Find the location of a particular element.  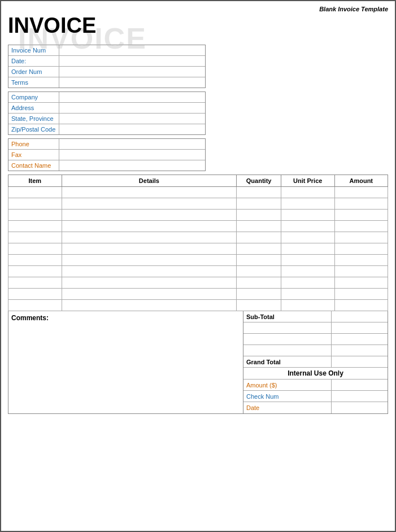

terms-input is located at coordinates (132, 82).